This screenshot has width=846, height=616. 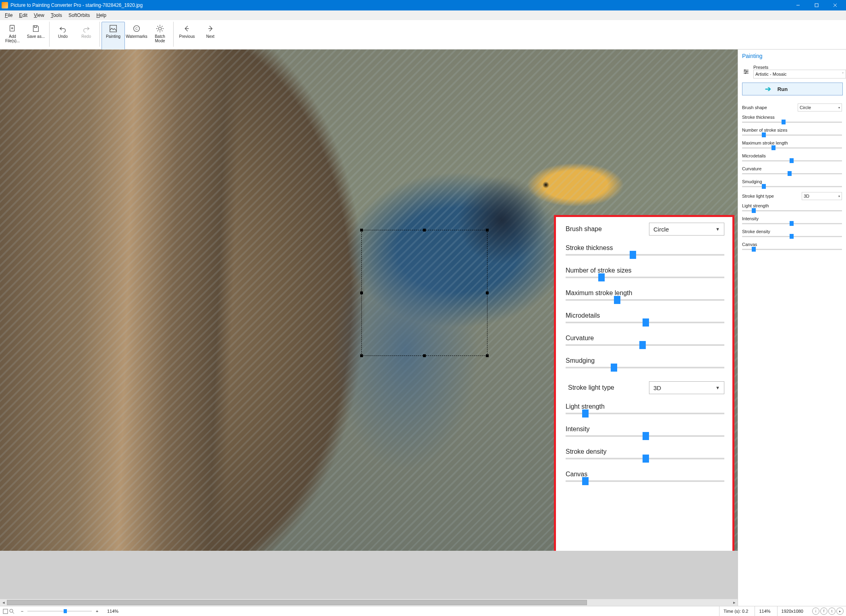 What do you see at coordinates (734, 602) in the screenshot?
I see `scroll-right-icon: ▸` at bounding box center [734, 602].